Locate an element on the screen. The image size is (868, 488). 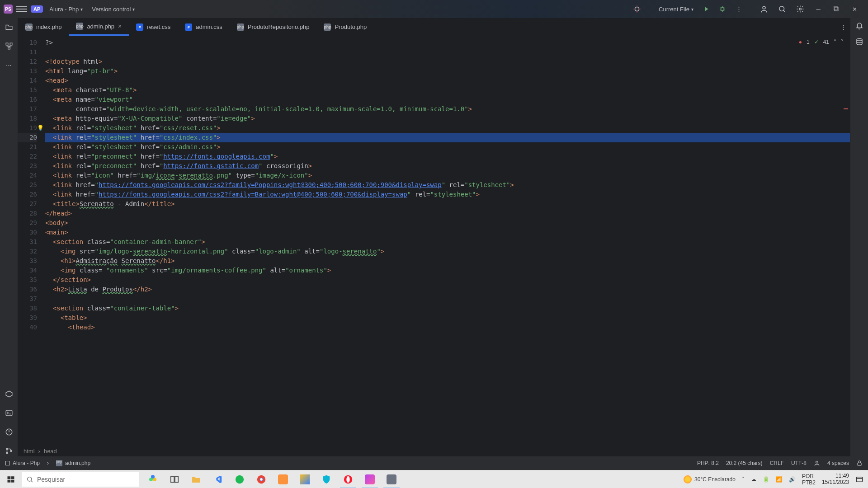
project-dropdown: Alura - Php ▾ is located at coordinates (66, 9).